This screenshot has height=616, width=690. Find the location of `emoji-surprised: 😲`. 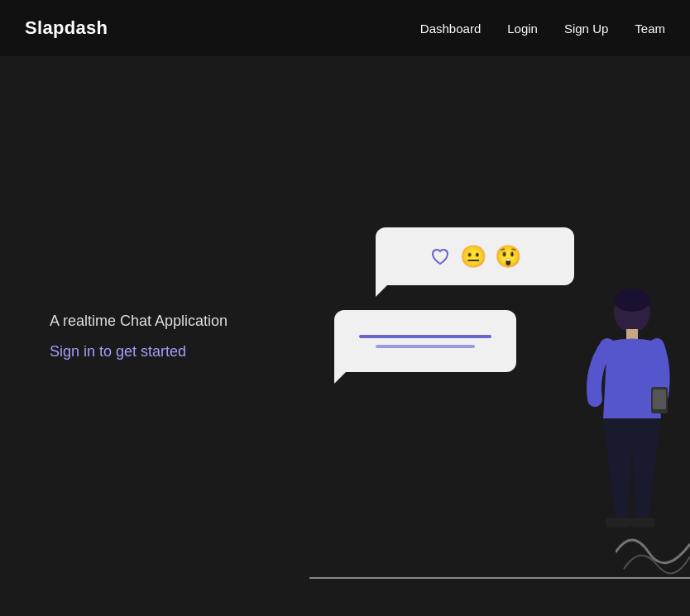

emoji-surprised: 😲 is located at coordinates (508, 256).